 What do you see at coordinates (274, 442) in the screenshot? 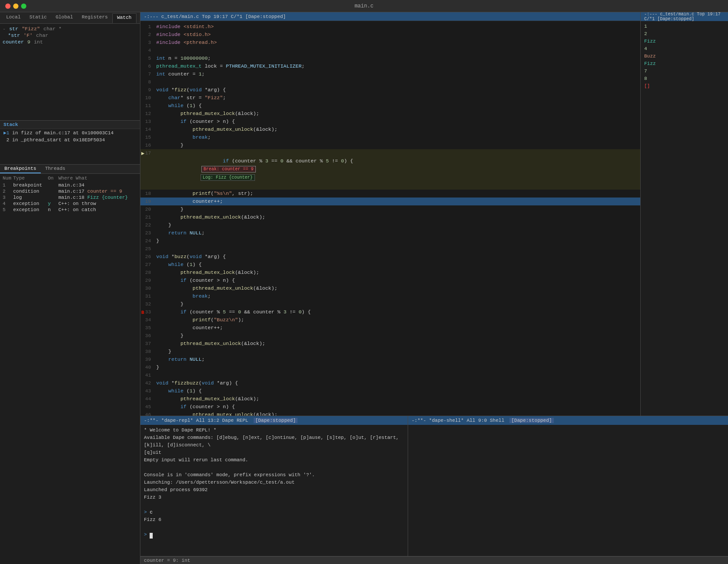
I see `repl-commands: Available Dape commands: [d]ebug, [n]ext…` at bounding box center [274, 442].